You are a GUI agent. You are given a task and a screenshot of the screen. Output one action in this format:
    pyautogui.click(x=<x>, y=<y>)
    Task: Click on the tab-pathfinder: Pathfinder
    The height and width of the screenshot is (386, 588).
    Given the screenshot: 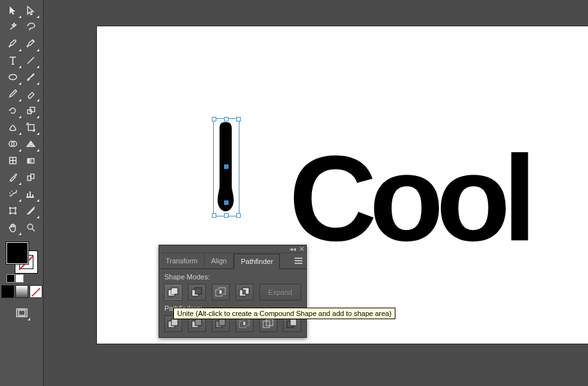 What is the action you would take?
    pyautogui.click(x=257, y=261)
    